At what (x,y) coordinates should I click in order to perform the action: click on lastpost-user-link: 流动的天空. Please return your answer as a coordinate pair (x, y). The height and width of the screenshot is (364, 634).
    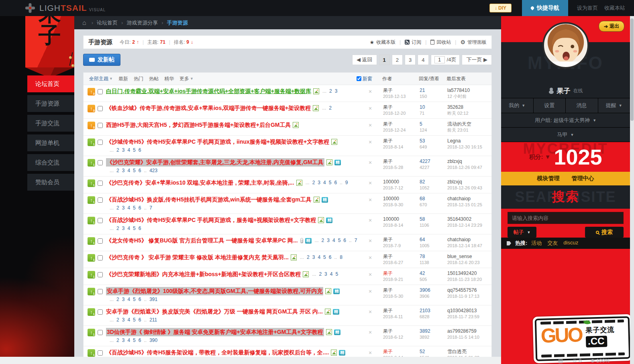
    Looking at the image, I should click on (459, 124).